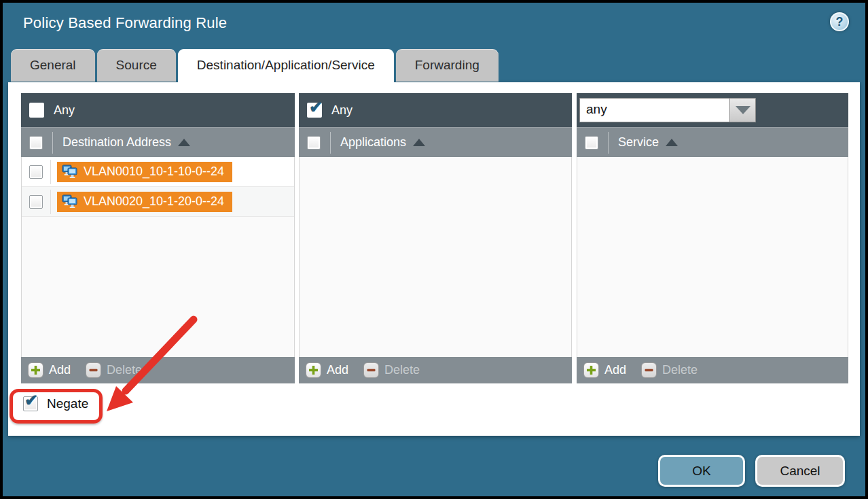 This screenshot has width=868, height=499. I want to click on service-select-all-checkbox, so click(592, 143).